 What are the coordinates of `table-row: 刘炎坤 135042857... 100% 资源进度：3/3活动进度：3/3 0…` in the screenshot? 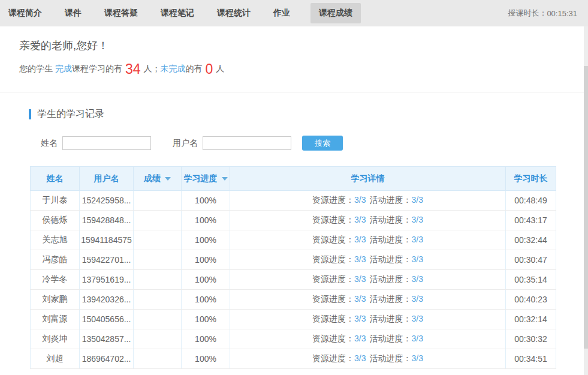 It's located at (294, 340).